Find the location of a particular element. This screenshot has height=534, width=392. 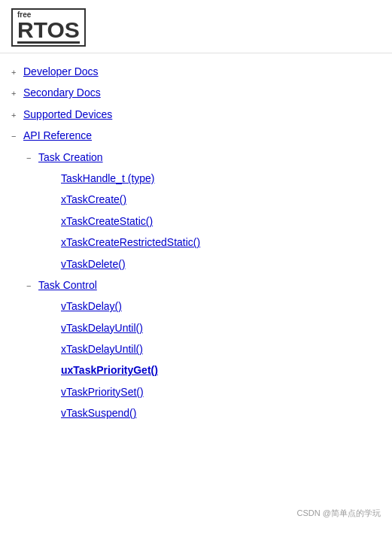

toggle-task-control: − is located at coordinates (31, 287).